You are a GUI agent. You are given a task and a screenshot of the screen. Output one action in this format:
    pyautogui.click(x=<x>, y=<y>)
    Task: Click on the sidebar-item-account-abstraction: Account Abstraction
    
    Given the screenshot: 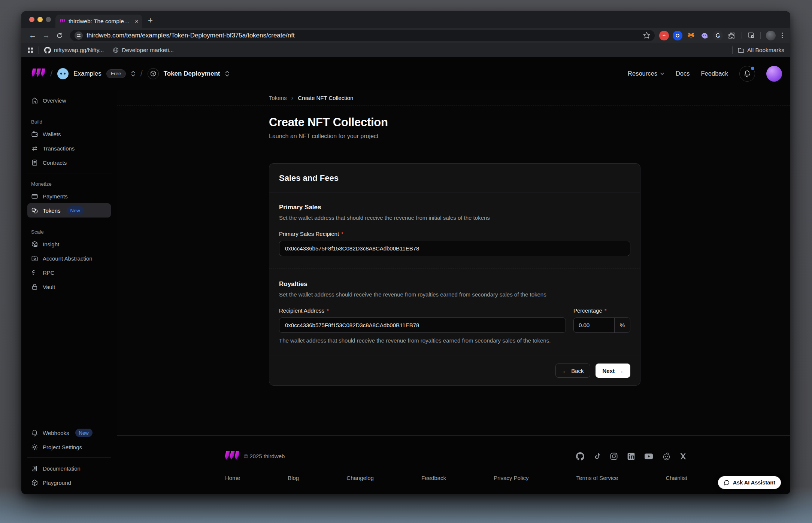 What is the action you would take?
    pyautogui.click(x=69, y=258)
    